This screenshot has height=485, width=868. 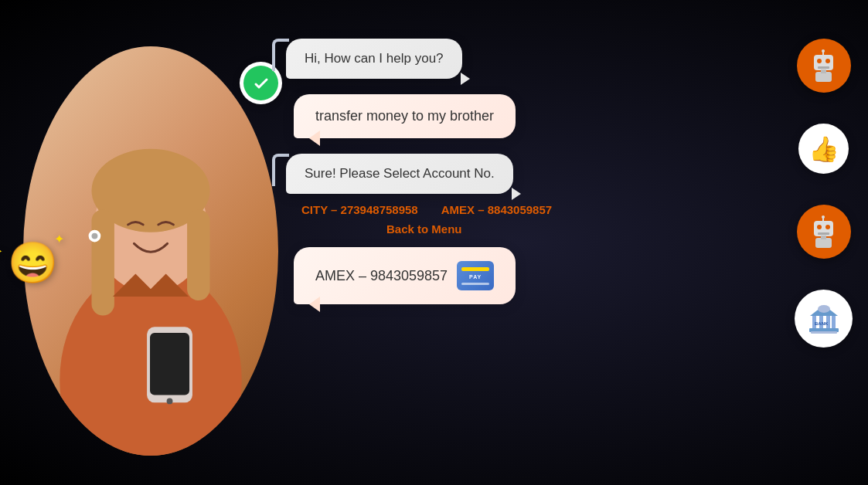 What do you see at coordinates (405, 116) in the screenshot?
I see `user-bubble-1: transfer money to my brother` at bounding box center [405, 116].